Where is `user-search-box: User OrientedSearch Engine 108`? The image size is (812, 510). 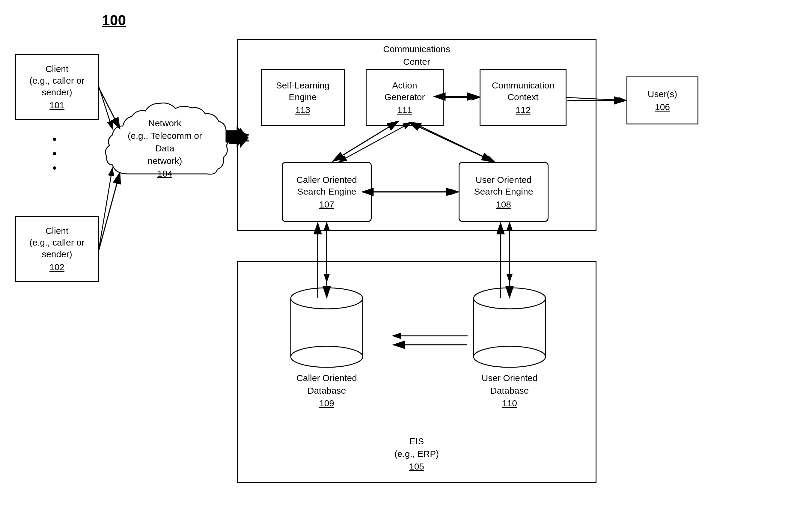 user-search-box: User OrientedSearch Engine 108 is located at coordinates (504, 192).